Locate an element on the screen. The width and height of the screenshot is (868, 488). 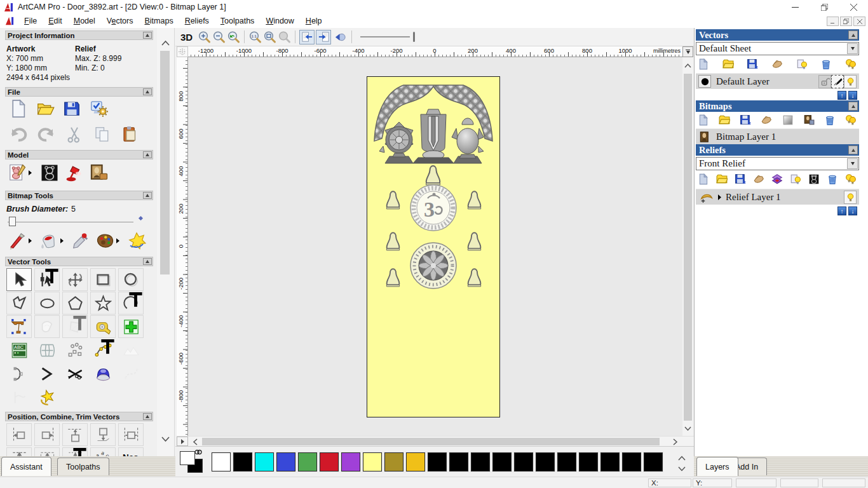
measure-tool is located at coordinates (103, 327).